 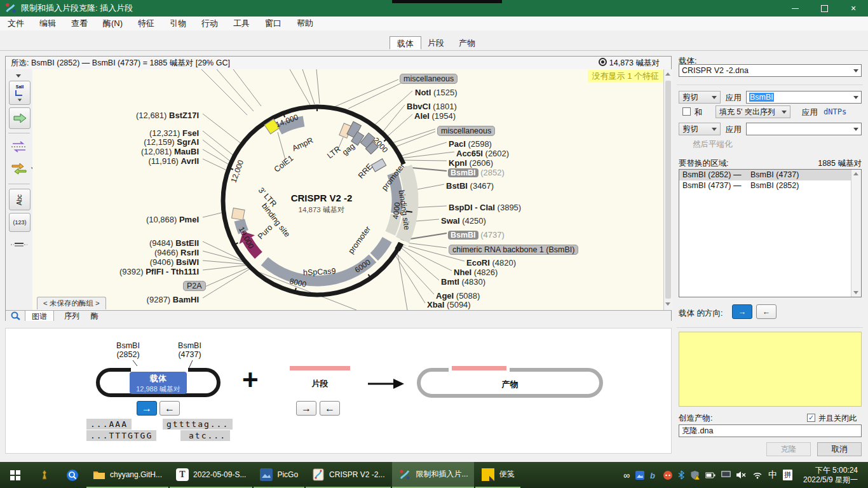 What do you see at coordinates (467, 43) in the screenshot?
I see `tab-product: 产物` at bounding box center [467, 43].